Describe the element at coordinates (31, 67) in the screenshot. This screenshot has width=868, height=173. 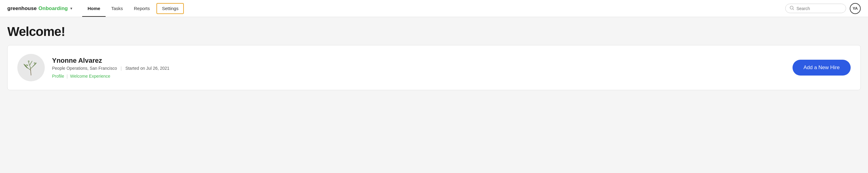
I see `user-profile-avatar` at that location.